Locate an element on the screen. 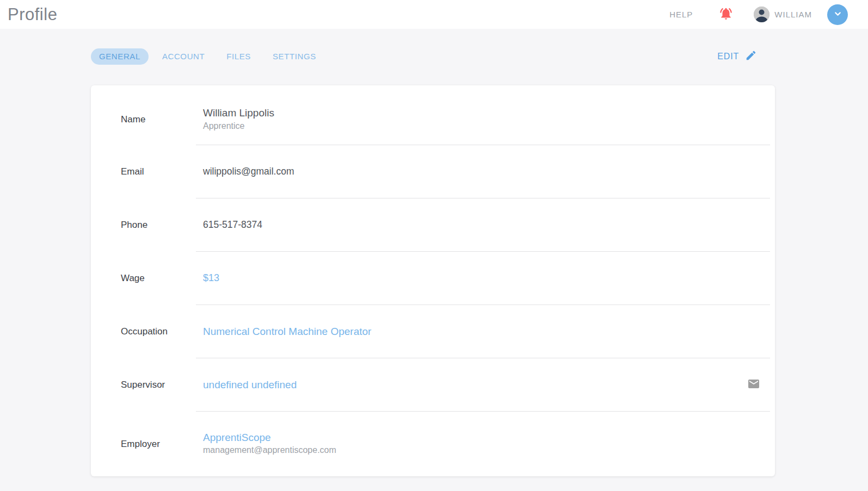 The width and height of the screenshot is (868, 491). role-subvalue: Apprentice is located at coordinates (238, 126).